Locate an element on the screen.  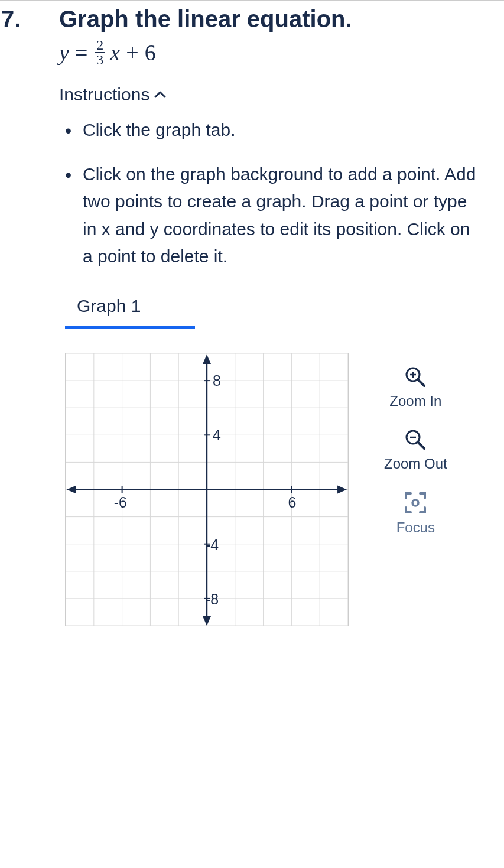
instruction-item: Click on the graph background to add a p… is located at coordinates (281, 216).